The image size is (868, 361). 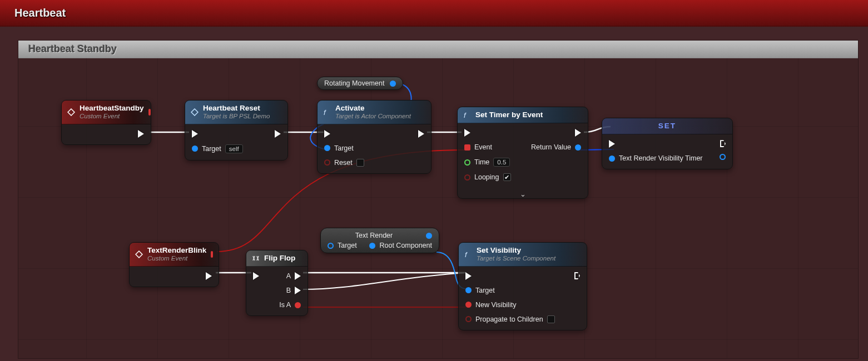 What do you see at coordinates (510, 319) in the screenshot?
I see `pin-propagate: Propagate to Children` at bounding box center [510, 319].